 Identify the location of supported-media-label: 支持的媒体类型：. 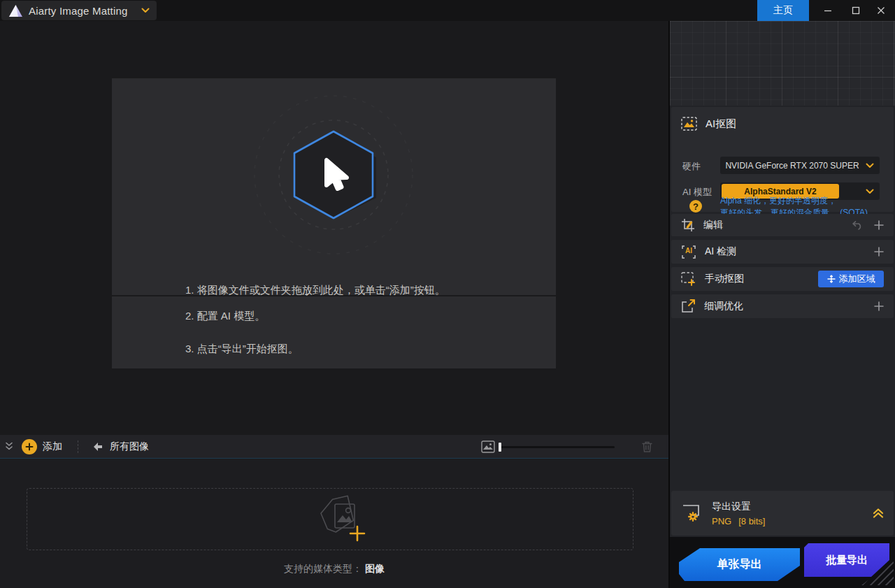
(323, 568).